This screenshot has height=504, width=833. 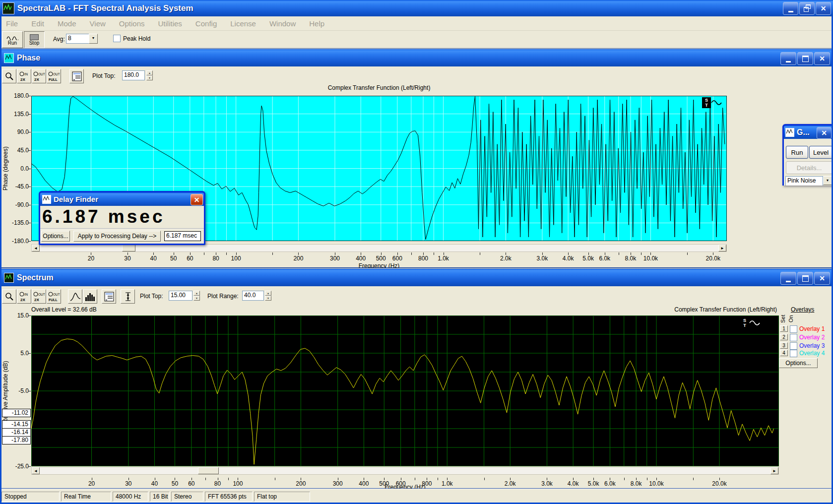 What do you see at coordinates (794, 337) in the screenshot?
I see `overlay-2-checkbox` at bounding box center [794, 337].